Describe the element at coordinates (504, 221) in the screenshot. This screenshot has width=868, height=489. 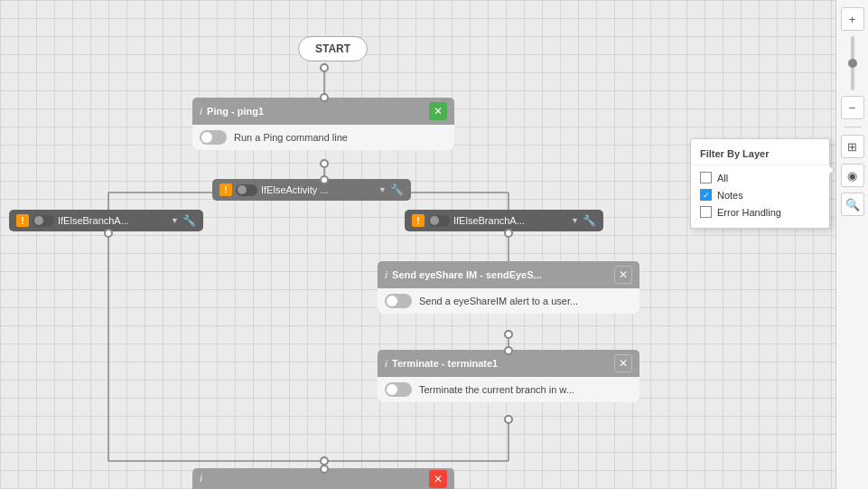
I see `branch-right-node: ! IfElseBranchA... ▼ 🔧` at that location.